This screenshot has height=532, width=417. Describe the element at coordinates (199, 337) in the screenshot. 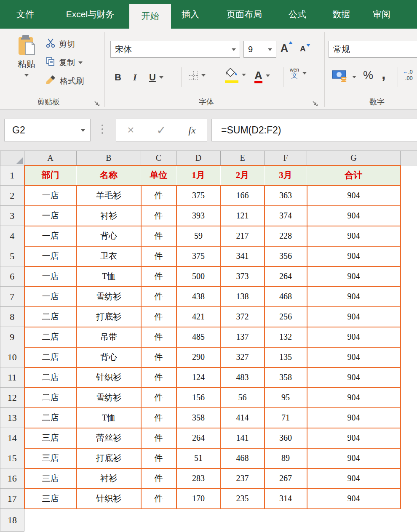

I see `cell-D9: 485` at that location.